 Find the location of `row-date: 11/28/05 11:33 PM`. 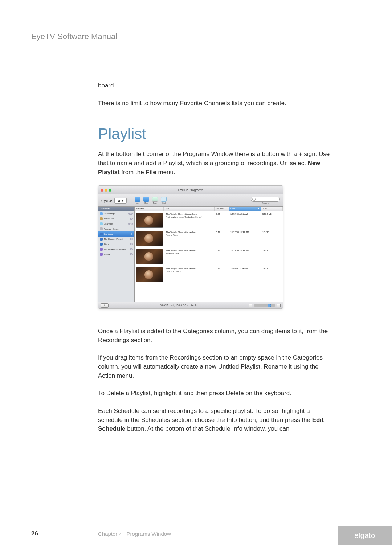

row-date: 11/28/05 11:33 PM is located at coordinates (245, 239).